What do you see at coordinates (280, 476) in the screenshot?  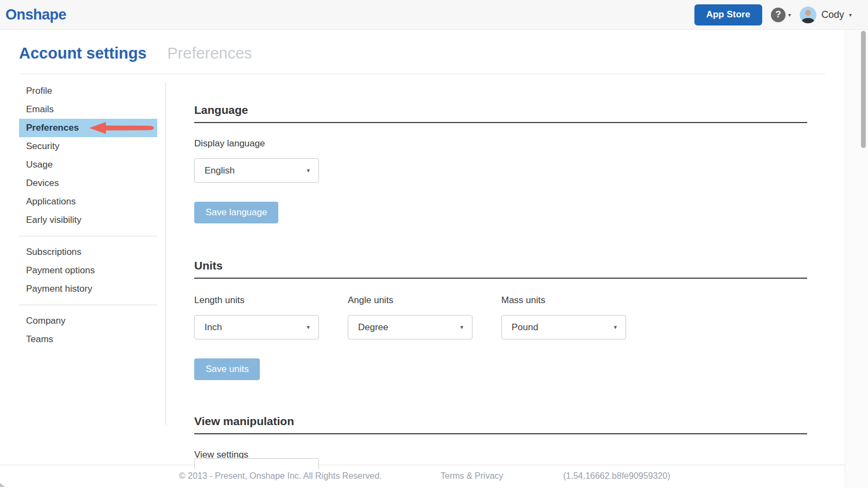 I see `copyright-text: © 2013 - Present, Onshape Inc. All Right…` at bounding box center [280, 476].